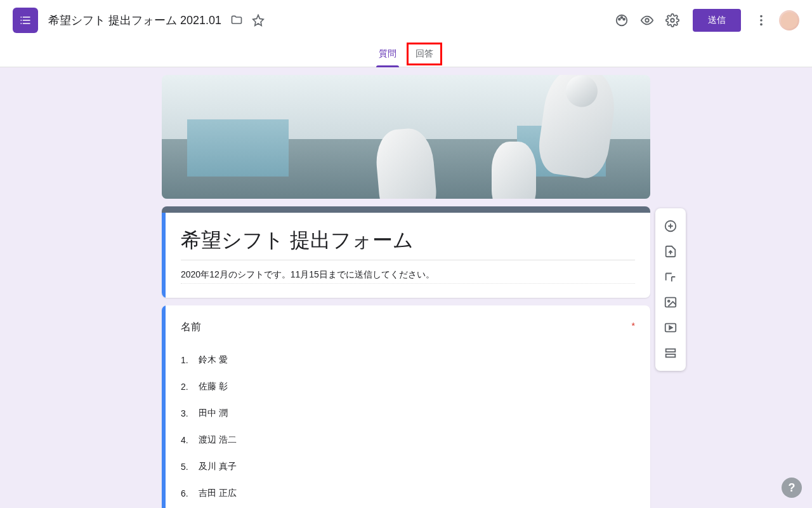 The image size is (812, 508). What do you see at coordinates (408, 413) in the screenshot?
I see `list-item: 3.田中 潤` at bounding box center [408, 413].